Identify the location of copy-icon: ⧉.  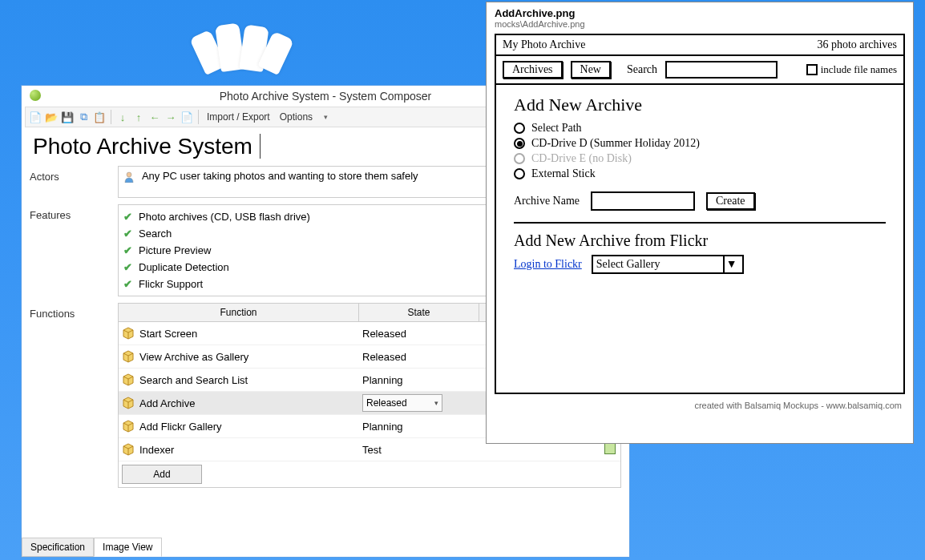
(83, 117).